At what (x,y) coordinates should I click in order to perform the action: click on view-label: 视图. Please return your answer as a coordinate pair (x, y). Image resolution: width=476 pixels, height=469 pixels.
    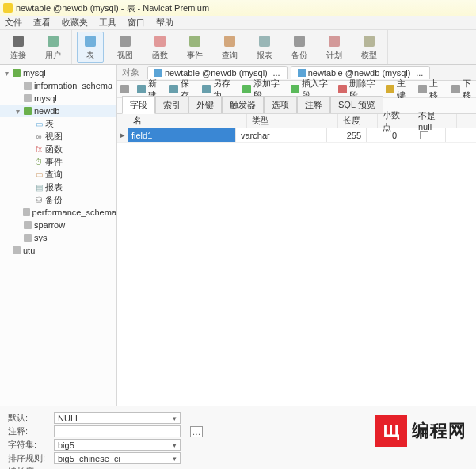
    Looking at the image, I should click on (125, 55).